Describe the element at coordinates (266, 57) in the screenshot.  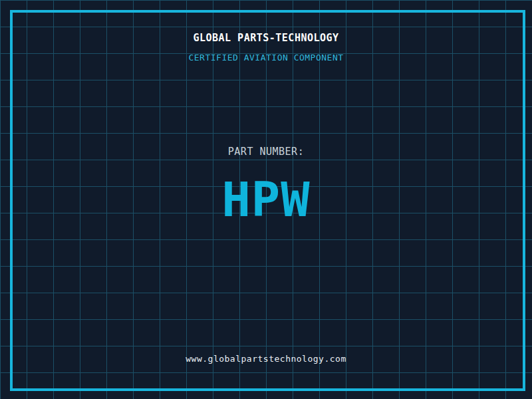
I see `certification-subtitle: CERTIFIED AVIATION COMPONENT` at that location.